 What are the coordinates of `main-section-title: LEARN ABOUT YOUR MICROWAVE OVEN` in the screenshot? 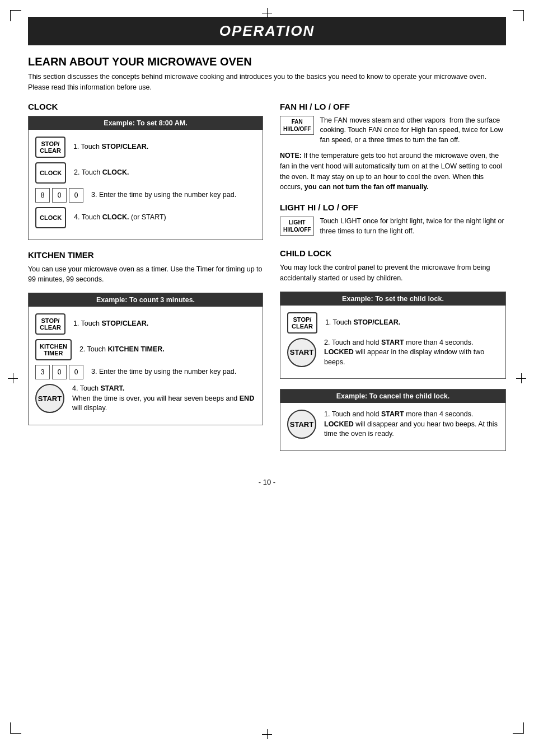 It's located at (267, 62).